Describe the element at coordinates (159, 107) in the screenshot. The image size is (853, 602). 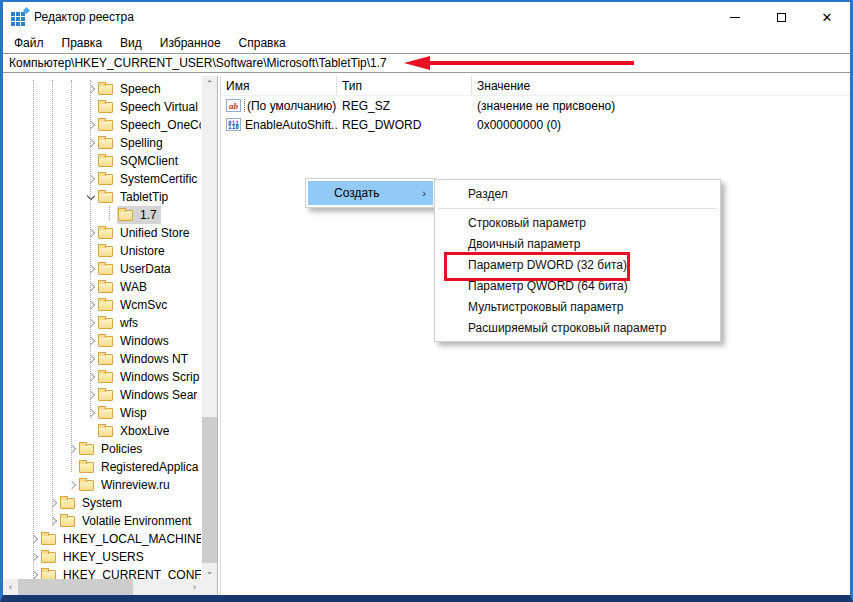
I see `tree-item-label: Speech Virtual` at that location.